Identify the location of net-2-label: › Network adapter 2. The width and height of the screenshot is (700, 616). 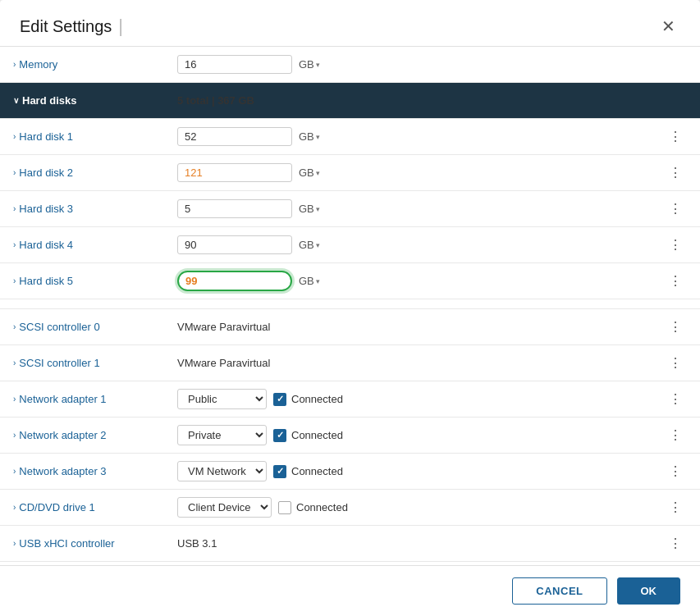
(95, 435).